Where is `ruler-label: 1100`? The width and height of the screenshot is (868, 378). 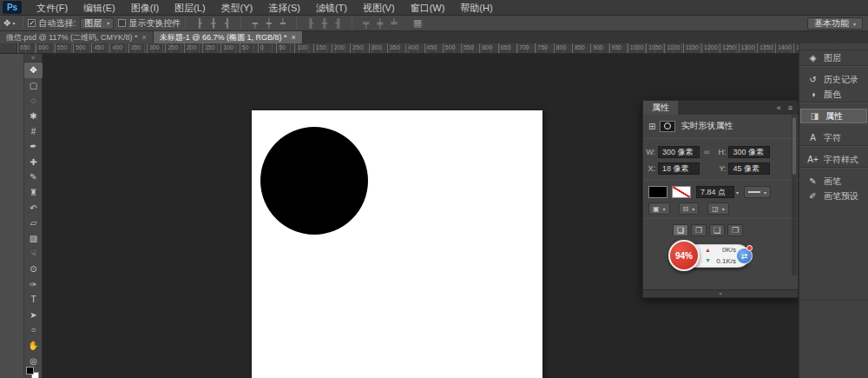 ruler-label: 1100 is located at coordinates (674, 49).